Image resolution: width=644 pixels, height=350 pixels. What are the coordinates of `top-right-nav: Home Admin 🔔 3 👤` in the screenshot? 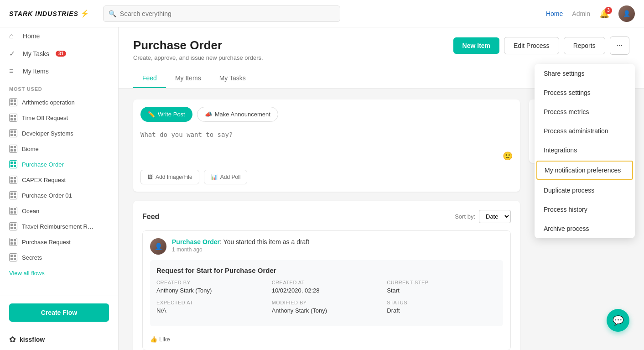 It's located at (590, 14).